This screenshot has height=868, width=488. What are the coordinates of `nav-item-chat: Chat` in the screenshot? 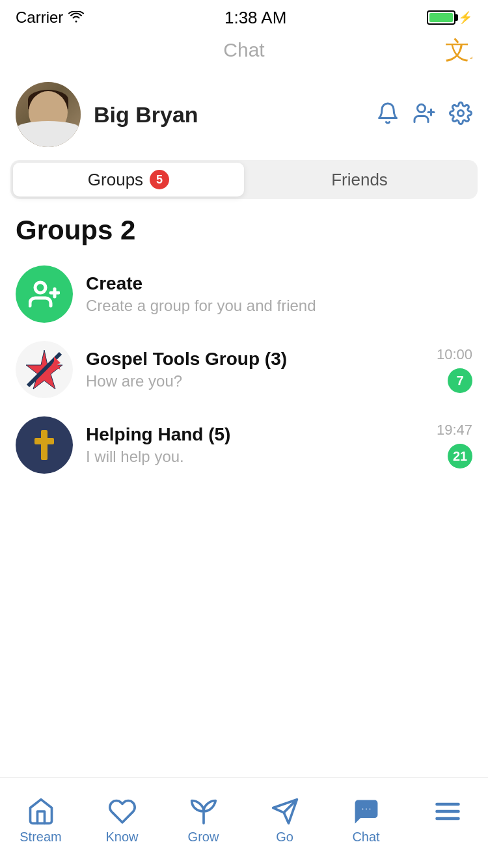 It's located at (366, 821).